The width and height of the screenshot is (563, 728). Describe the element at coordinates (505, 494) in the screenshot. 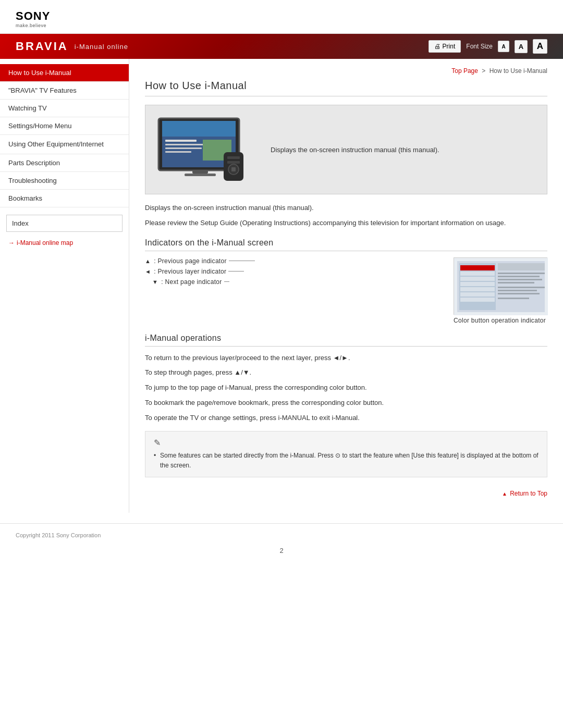

I see `return-arrow-icon: ▲` at that location.